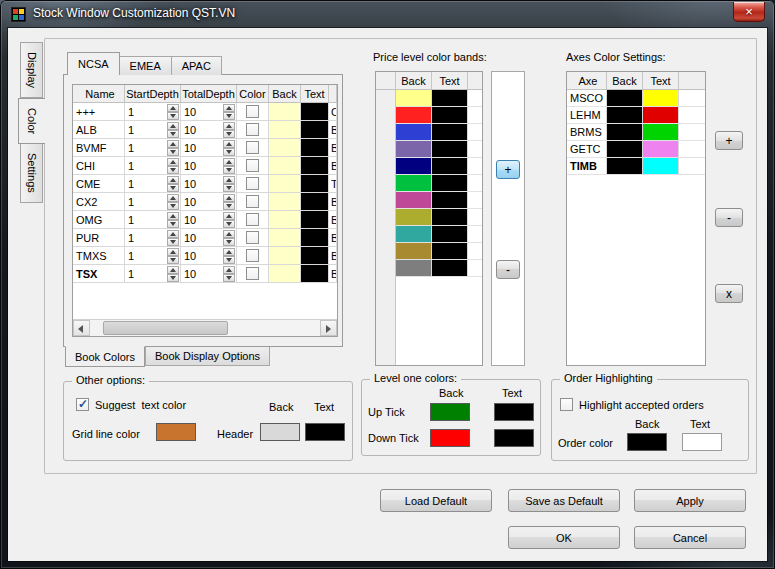  I want to click on column-header-name: Name, so click(99, 94).